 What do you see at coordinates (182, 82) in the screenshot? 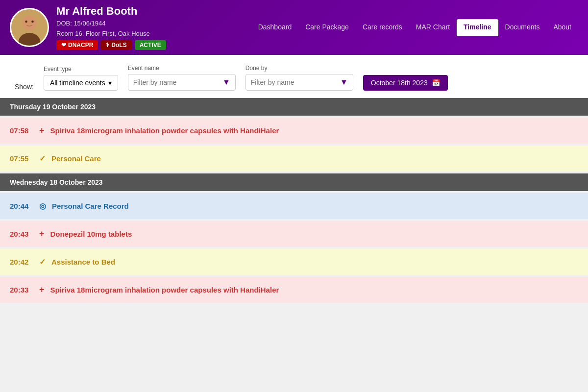
I see `event-name-filter: ▼` at bounding box center [182, 82].